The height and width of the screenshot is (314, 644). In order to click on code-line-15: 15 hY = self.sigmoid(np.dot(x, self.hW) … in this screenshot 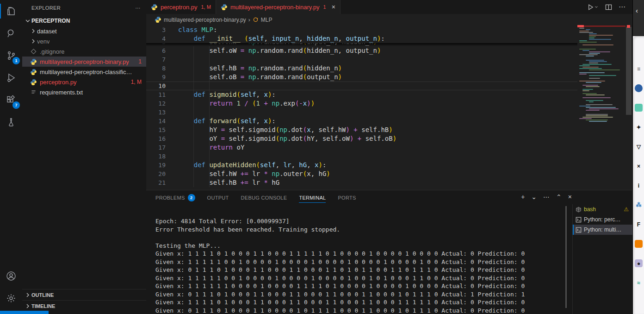, I will do `click(362, 130)`.